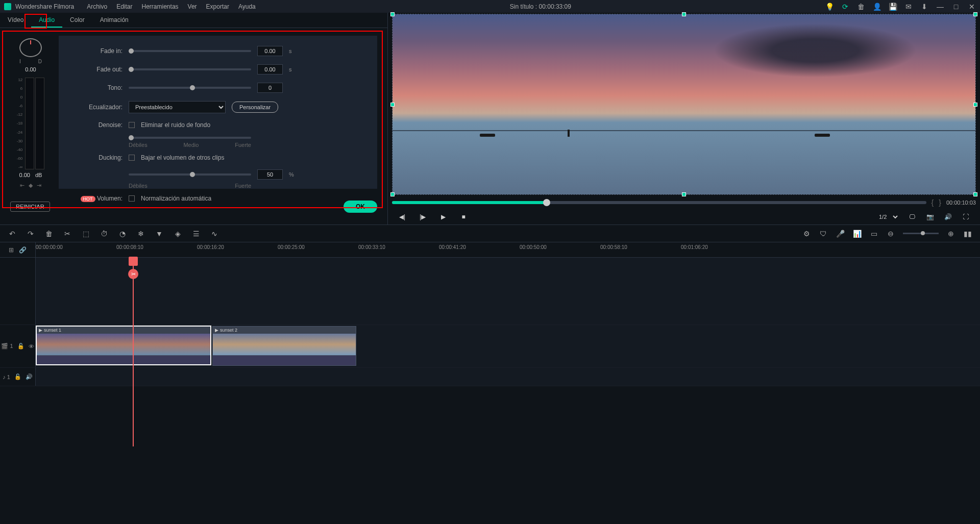 Image resolution: width=980 pixels, height=524 pixels. I want to click on tab-audio: Audio, so click(47, 20).